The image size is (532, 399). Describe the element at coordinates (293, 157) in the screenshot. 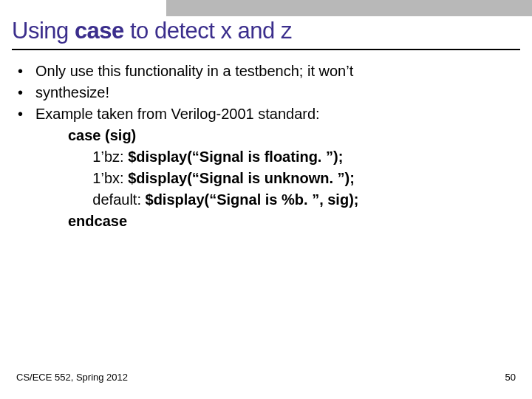

I see `code-line: 1’bz: $display(“Signal is floating. ”);` at that location.